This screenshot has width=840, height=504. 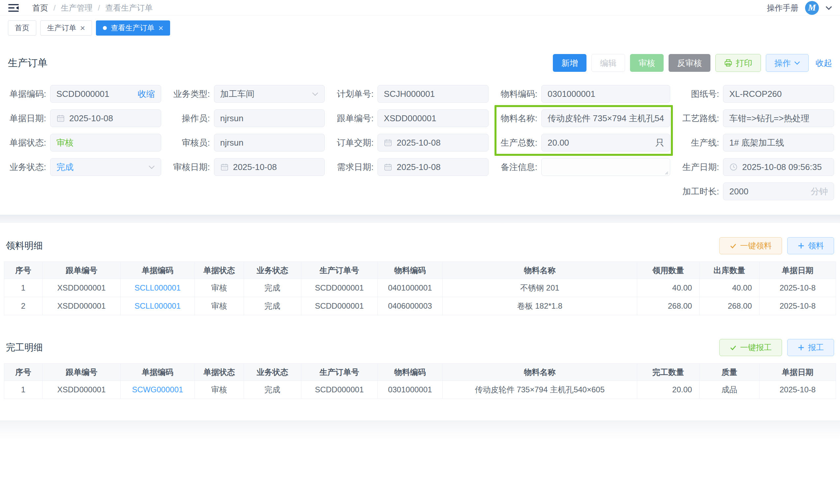 I want to click on drawing-no-input: XL-RCOP260, so click(x=779, y=94).